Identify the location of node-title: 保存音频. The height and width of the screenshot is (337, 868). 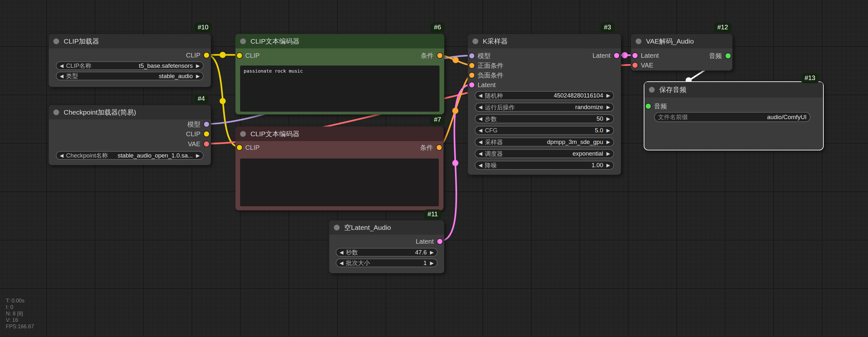
(673, 90).